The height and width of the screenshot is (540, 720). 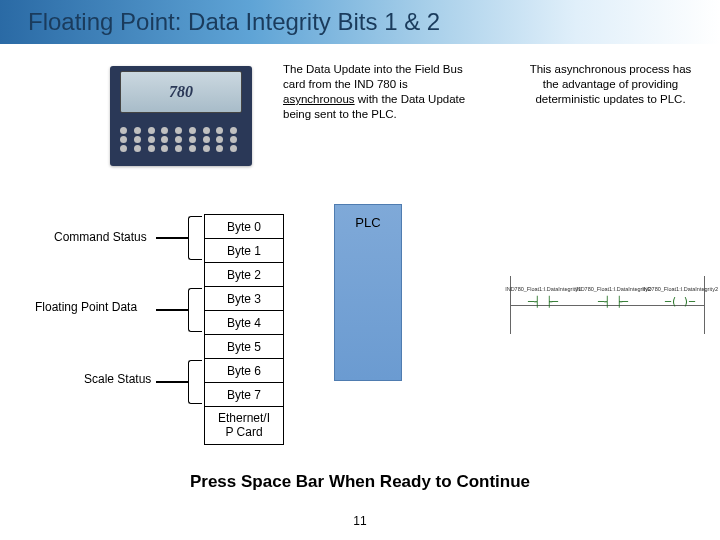 I want to click on connector-fp, so click(x=172, y=310).